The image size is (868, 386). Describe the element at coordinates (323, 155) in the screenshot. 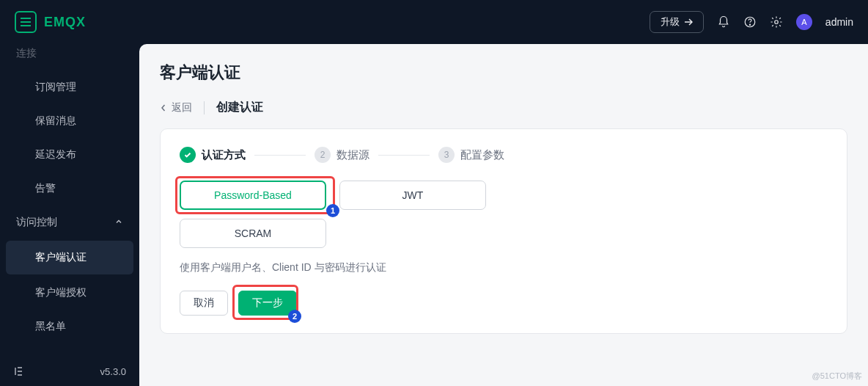

I see `step-2-num: 2` at that location.